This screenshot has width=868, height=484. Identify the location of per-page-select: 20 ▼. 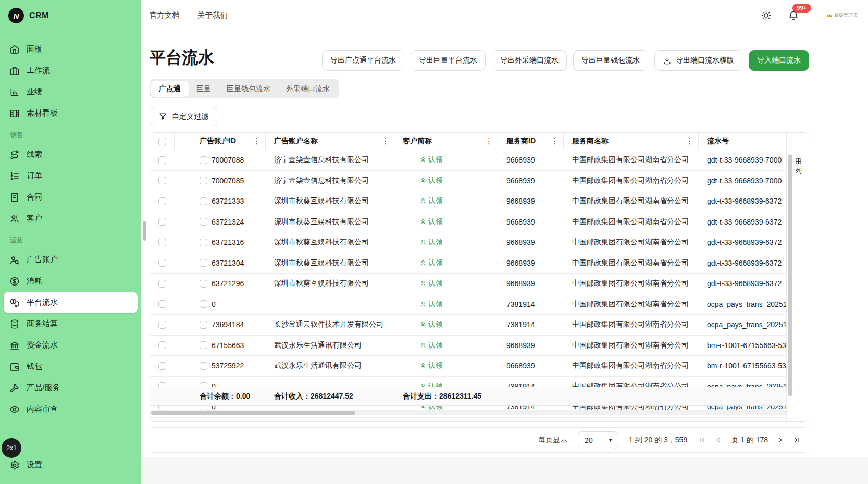
(598, 440).